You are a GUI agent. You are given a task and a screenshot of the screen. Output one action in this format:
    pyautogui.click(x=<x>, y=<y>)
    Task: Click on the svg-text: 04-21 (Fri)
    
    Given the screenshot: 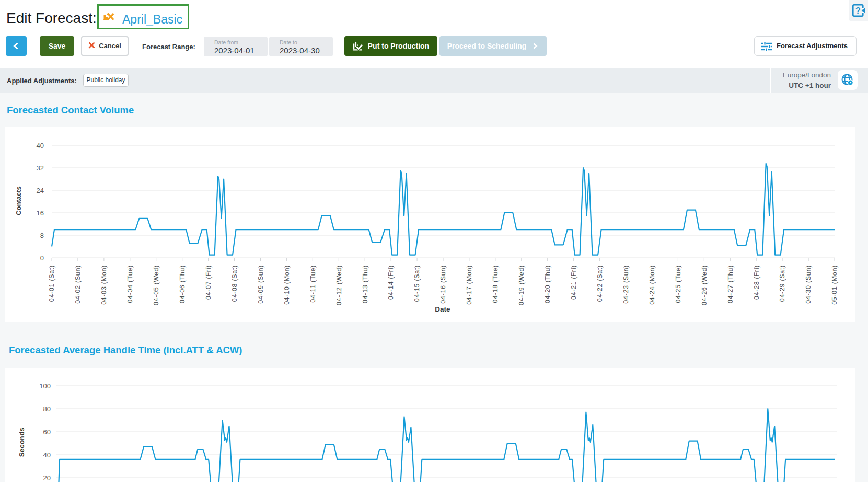 What is the action you would take?
    pyautogui.click(x=574, y=282)
    